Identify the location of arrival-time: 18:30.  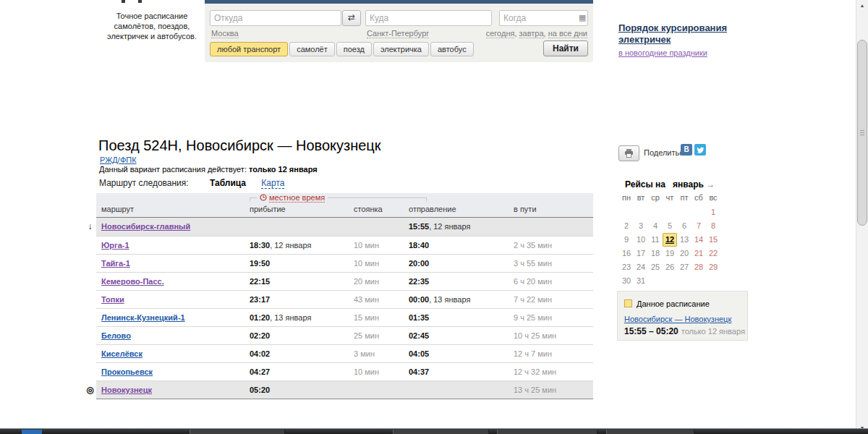
(260, 245).